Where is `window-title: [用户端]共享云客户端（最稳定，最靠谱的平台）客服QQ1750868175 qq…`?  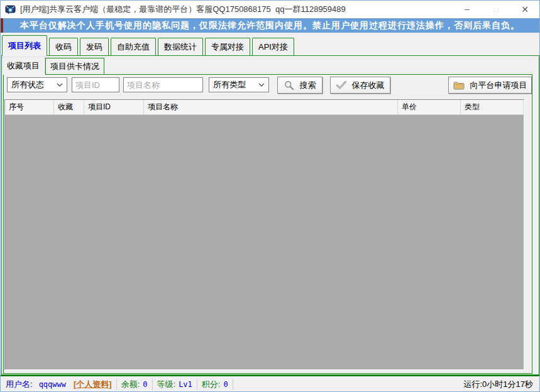
window-title: [用户端]共享云客户端（最稳定，最靠谱的平台）客服QQ1750868175 qq… is located at coordinates (183, 9).